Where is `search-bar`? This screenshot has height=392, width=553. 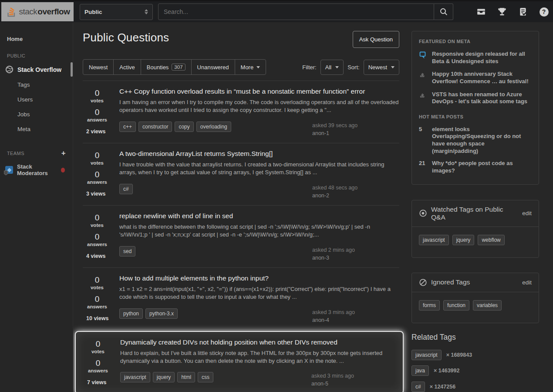 search-bar is located at coordinates (306, 12).